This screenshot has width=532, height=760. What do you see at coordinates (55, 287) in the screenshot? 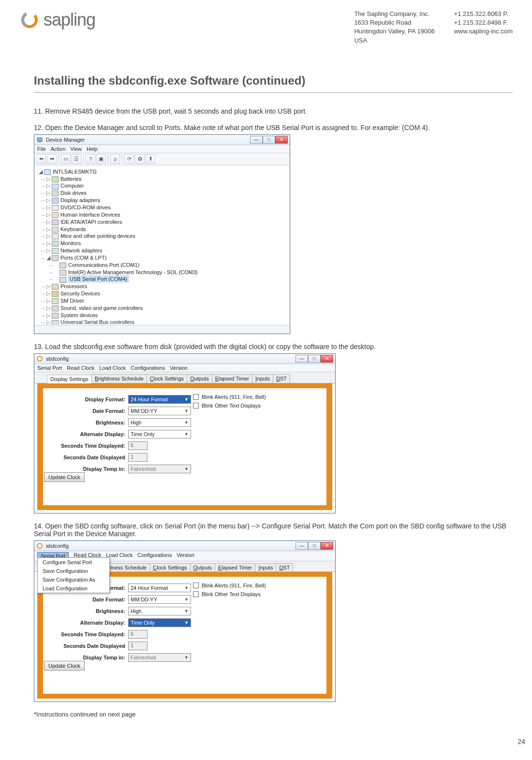
I see `processor-icon` at bounding box center [55, 287].